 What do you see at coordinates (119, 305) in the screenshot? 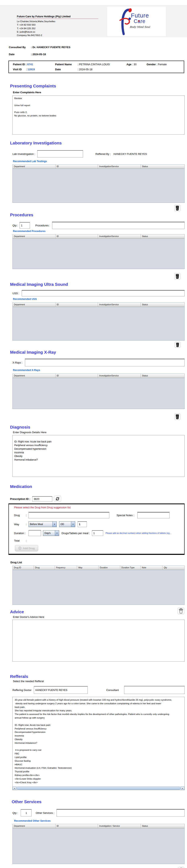
I see `uss-col-service: Investigation/Service` at bounding box center [119, 305].